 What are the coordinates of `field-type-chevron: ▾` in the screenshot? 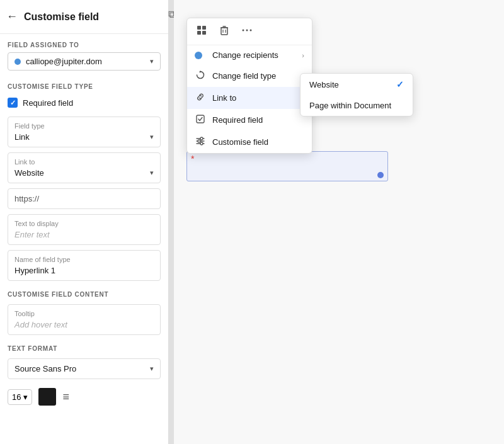 It's located at (152, 137).